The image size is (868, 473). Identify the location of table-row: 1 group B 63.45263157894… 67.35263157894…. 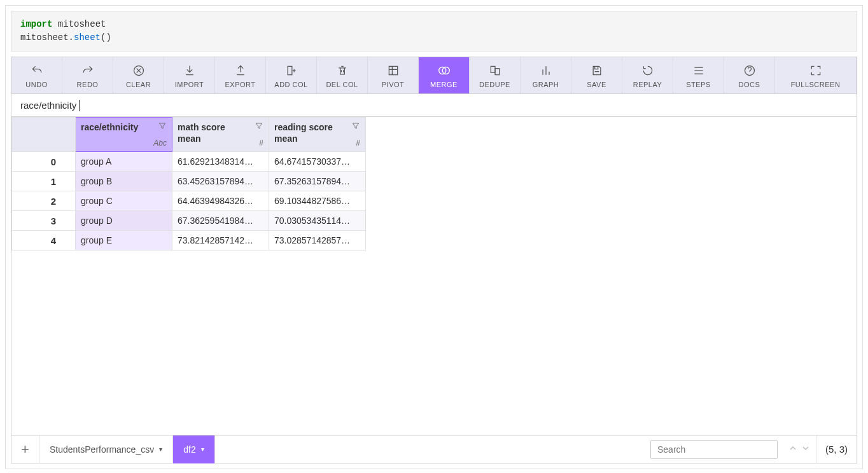
(189, 182).